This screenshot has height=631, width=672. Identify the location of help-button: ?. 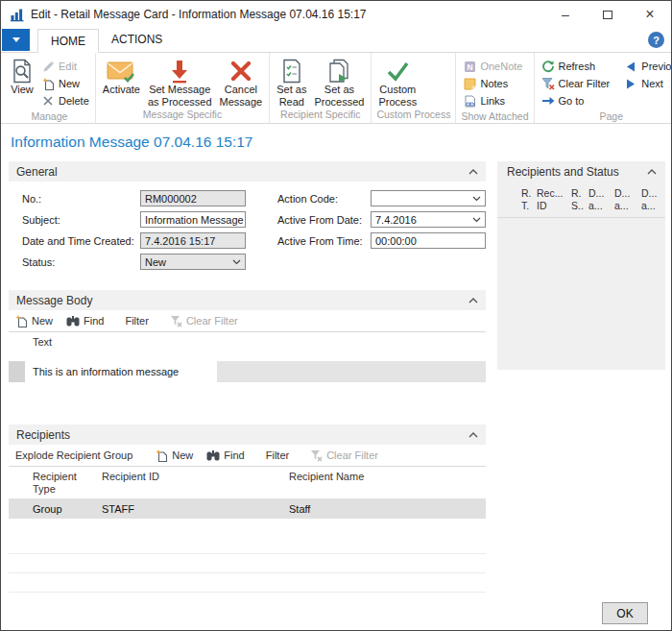
(657, 40).